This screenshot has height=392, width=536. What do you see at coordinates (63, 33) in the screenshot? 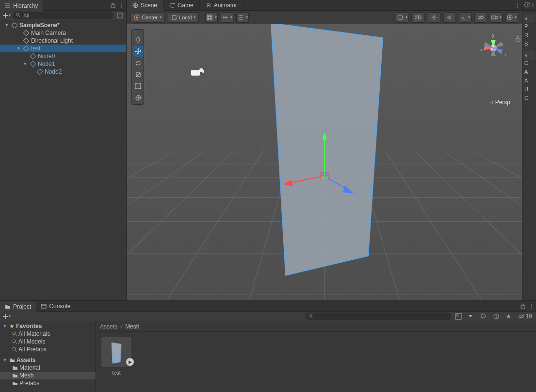
I see `tree-item: Main Camera` at bounding box center [63, 33].